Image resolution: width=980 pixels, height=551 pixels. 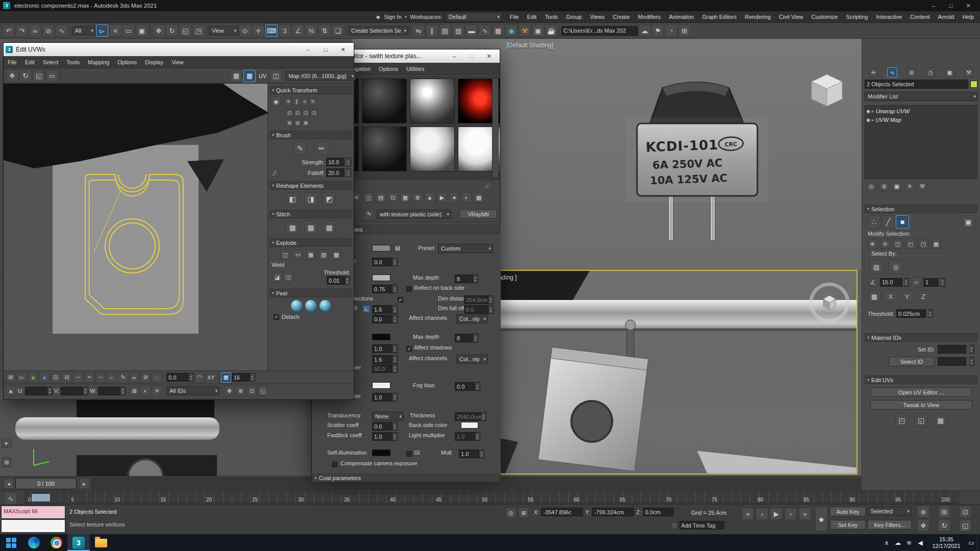 I want to click on toolbar-icon: ☕, so click(x=551, y=31).